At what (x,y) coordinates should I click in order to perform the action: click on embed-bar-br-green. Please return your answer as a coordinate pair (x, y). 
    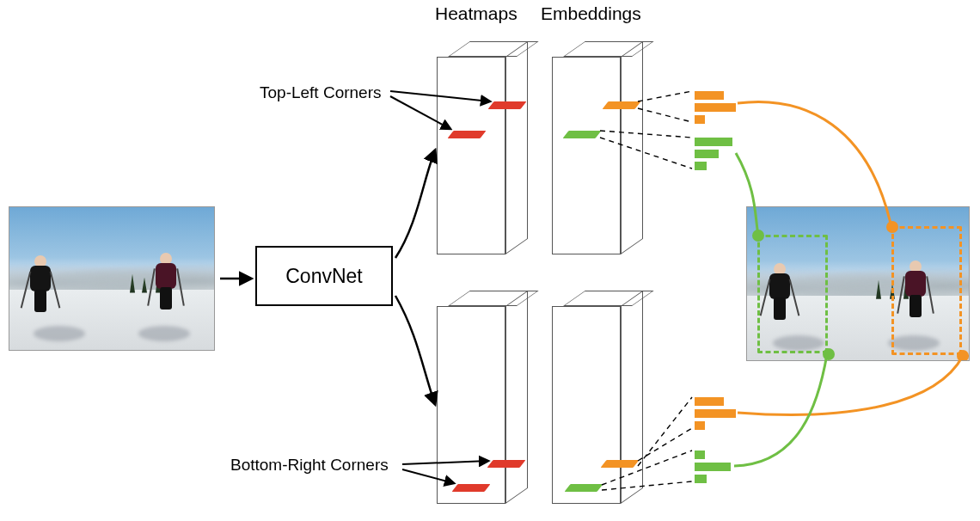
    Looking at the image, I should click on (583, 488).